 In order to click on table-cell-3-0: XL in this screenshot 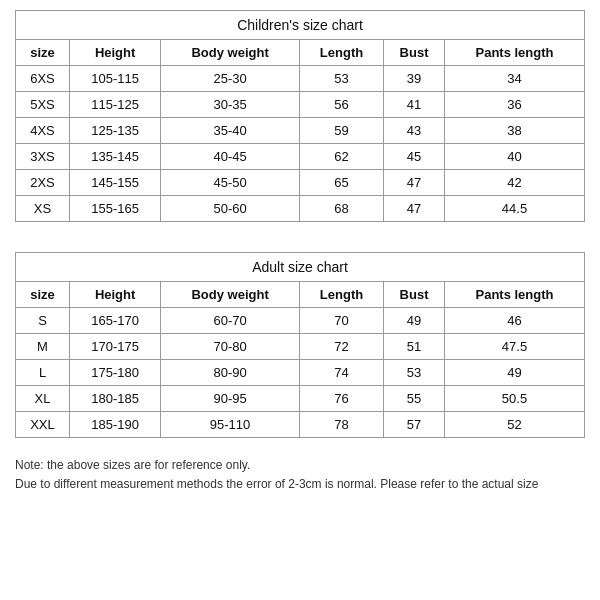, I will do `click(43, 399)`.